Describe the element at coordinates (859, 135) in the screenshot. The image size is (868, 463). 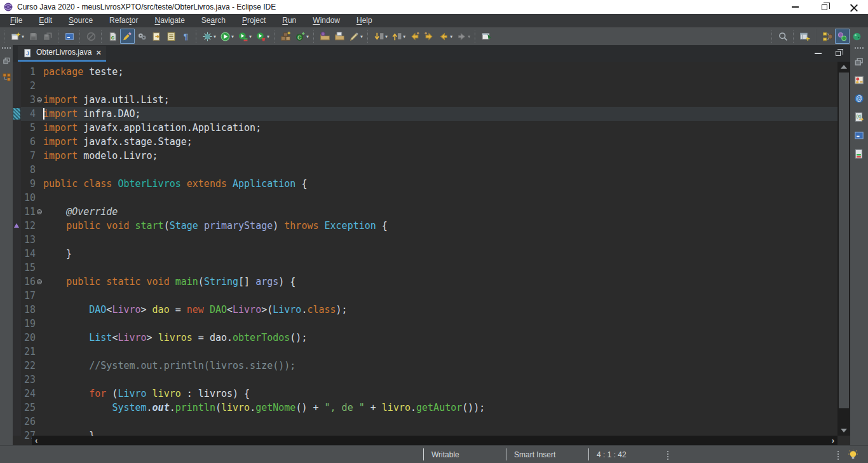
I see `console-view-button` at that location.